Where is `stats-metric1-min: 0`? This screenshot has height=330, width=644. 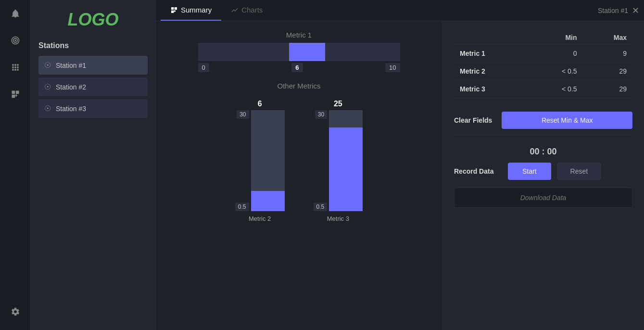 stats-metric1-min: 0 is located at coordinates (556, 54).